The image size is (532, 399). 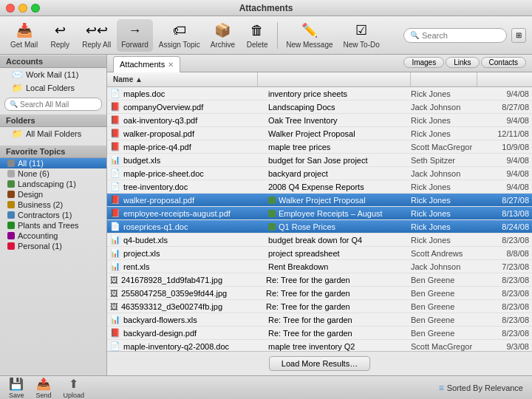 I want to click on contacts-view-button: Contacts, so click(x=504, y=62).